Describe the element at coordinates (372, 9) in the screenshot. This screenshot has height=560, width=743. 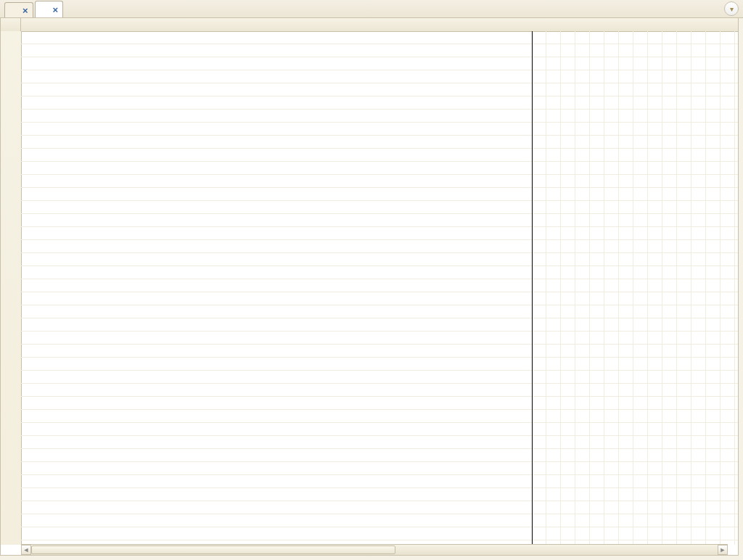
I see `tab-bar: × × ▾` at that location.